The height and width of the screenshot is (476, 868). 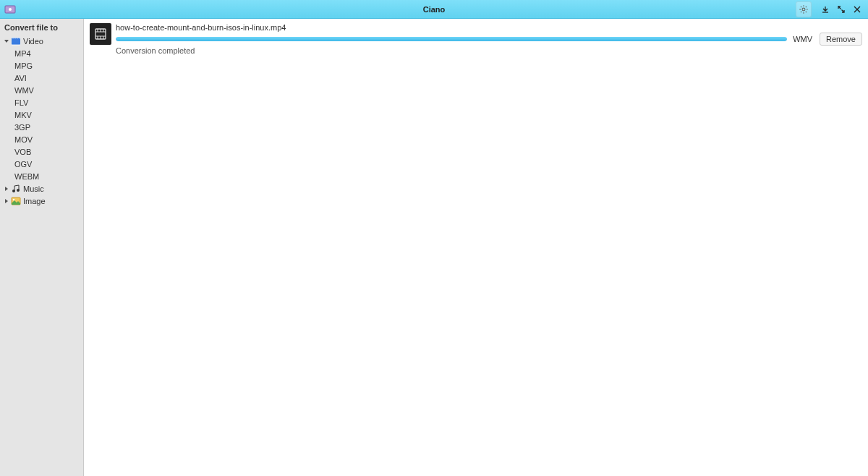 What do you see at coordinates (841, 39) in the screenshot?
I see `remove-button: Remove` at bounding box center [841, 39].